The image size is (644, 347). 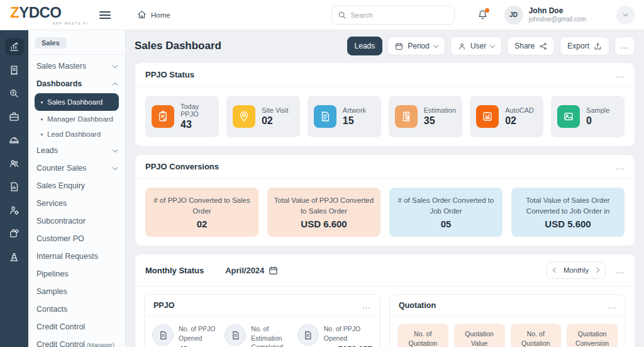 I want to click on stat-label: Sample, so click(x=597, y=110).